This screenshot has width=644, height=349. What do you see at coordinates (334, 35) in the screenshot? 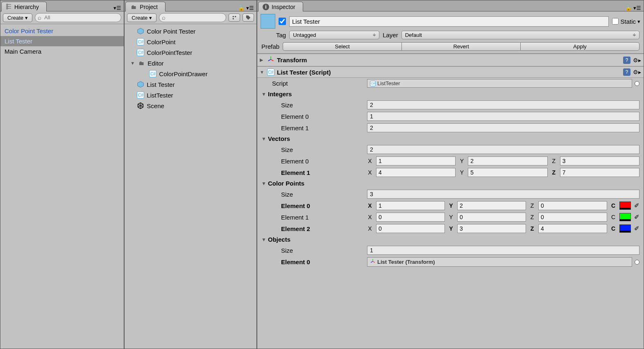
I see `tag-dropdown: Untagged÷` at bounding box center [334, 35].